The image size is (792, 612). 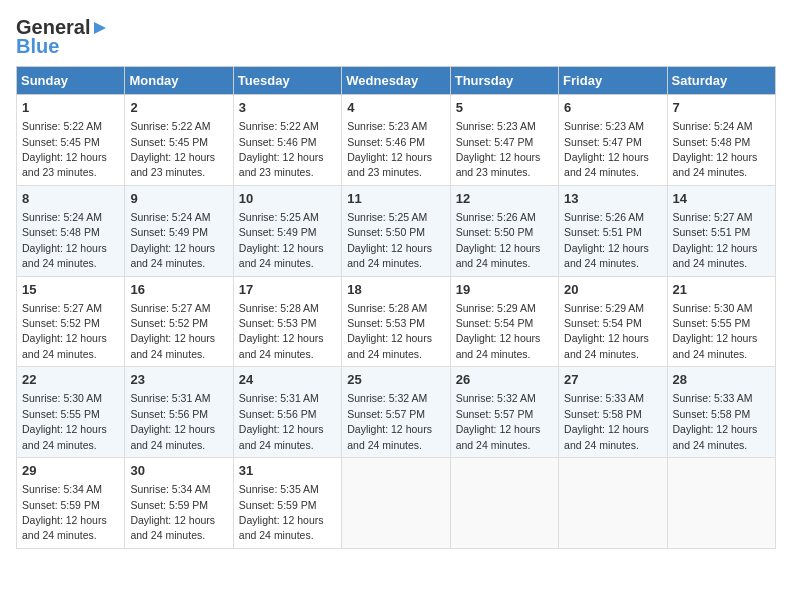 What do you see at coordinates (71, 140) in the screenshot?
I see `calendar-cell: 1Sunrise: 5:22 AMSunset: 5:45 PMDaylight…` at bounding box center [71, 140].